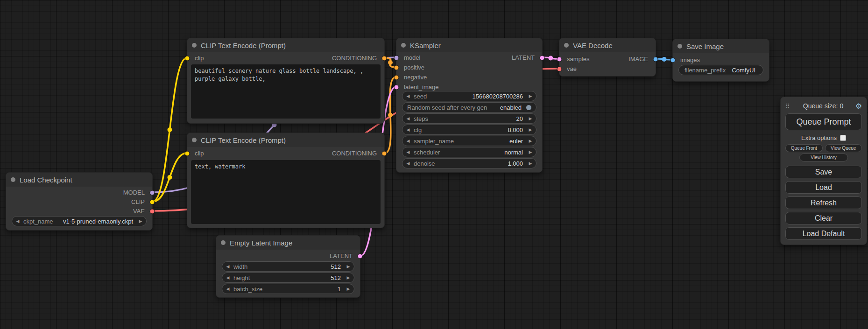  What do you see at coordinates (480, 163) in the screenshot?
I see `widget-value: 1.000` at bounding box center [480, 163].